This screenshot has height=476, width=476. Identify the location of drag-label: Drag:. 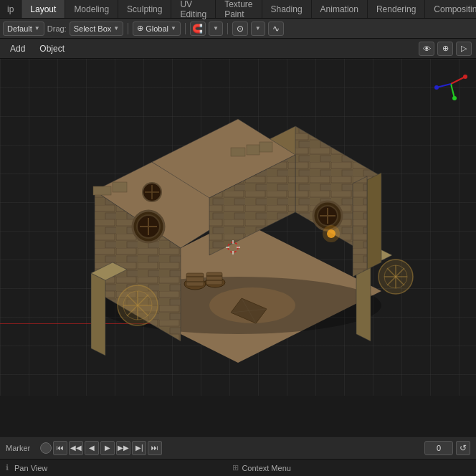
(57, 29).